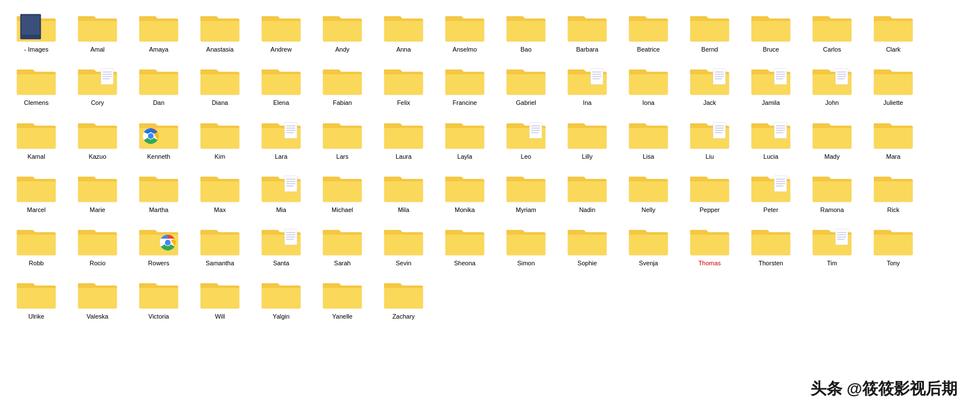 This screenshot has width=980, height=411. What do you see at coordinates (220, 31) in the screenshot?
I see `folder-item: Anastasia` at bounding box center [220, 31].